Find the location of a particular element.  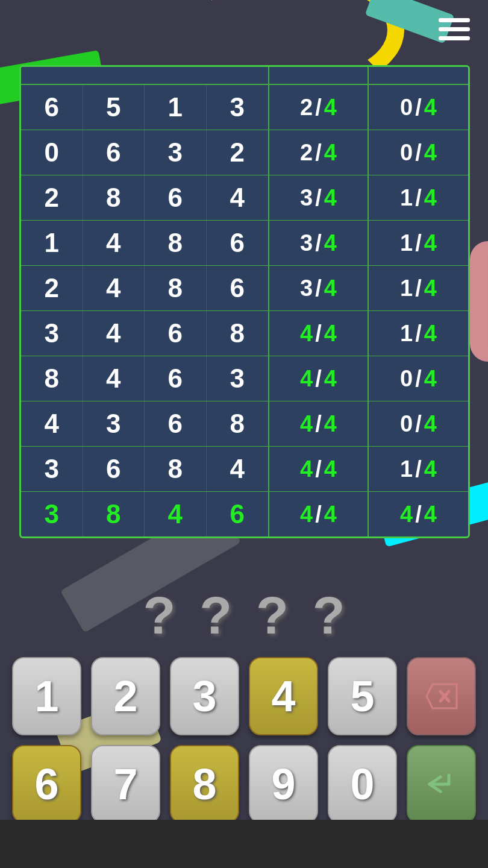

numpad-button-1: 1 is located at coordinates (47, 696).